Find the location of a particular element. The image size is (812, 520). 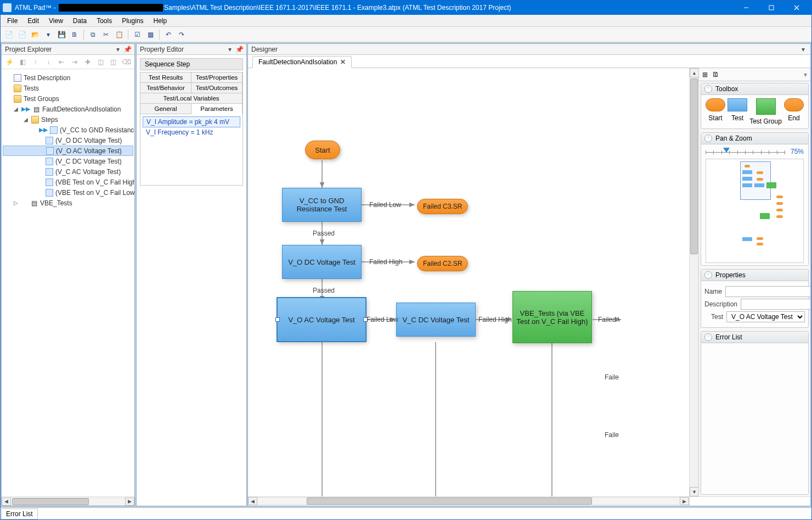

node-resistance-test: V_CC to GND Resistance Test is located at coordinates (322, 205).